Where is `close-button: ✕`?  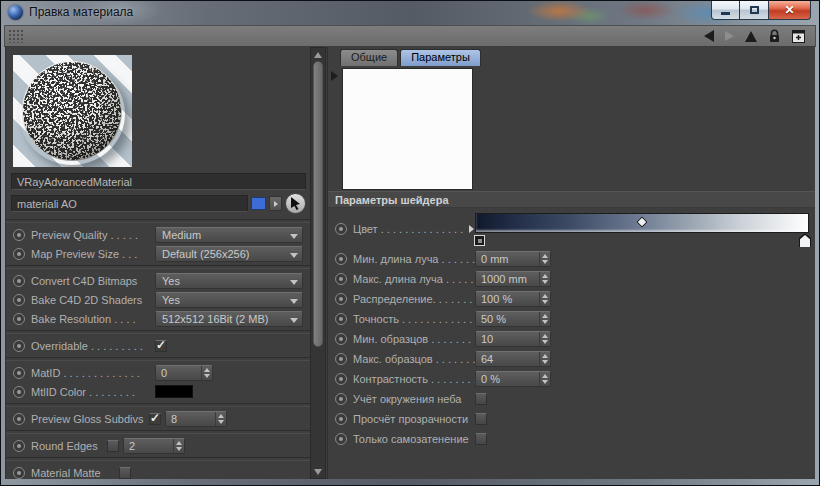 close-button: ✕ is located at coordinates (790, 10).